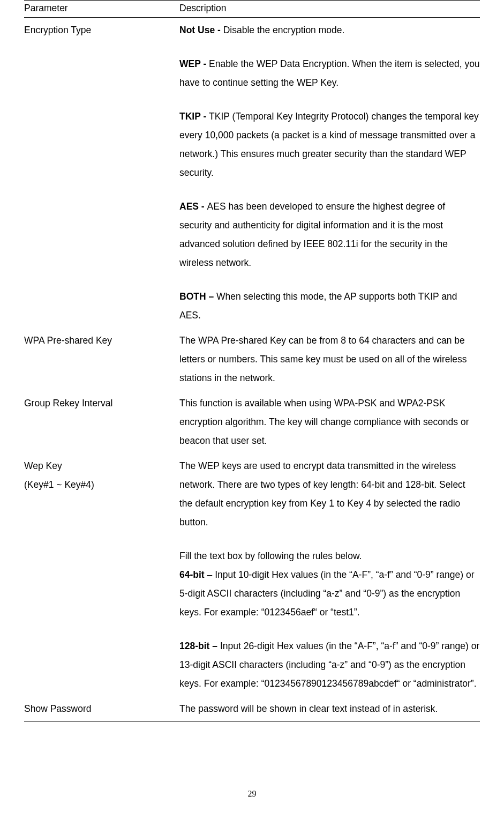 Image resolution: width=504 pixels, height=818 pixels. I want to click on desc-text: Enable the WEP Data Encryption. When the…, so click(330, 73).